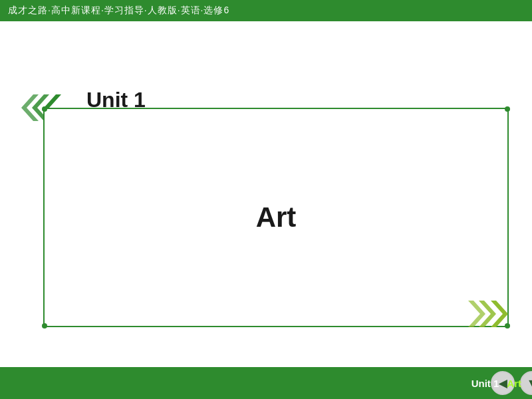  What do you see at coordinates (514, 383) in the screenshot?
I see `bottom-art-label: Art` at bounding box center [514, 383].